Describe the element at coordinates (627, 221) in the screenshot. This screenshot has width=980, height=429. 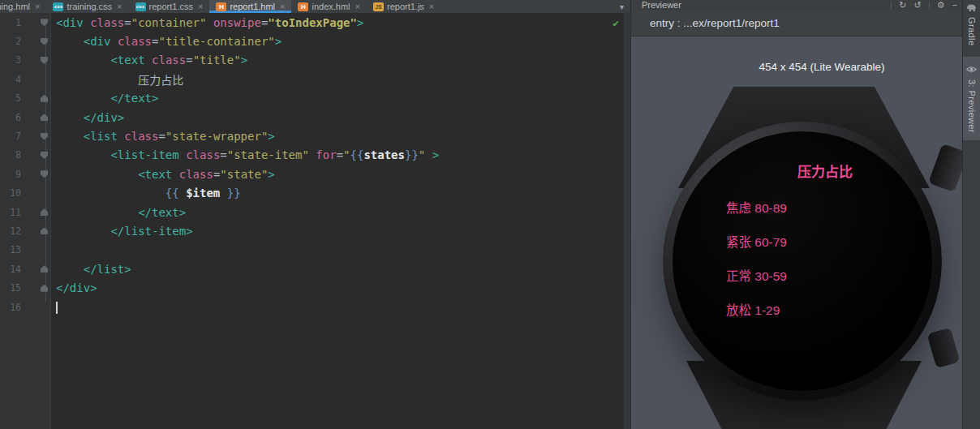
I see `editor-scroll-stripe` at that location.